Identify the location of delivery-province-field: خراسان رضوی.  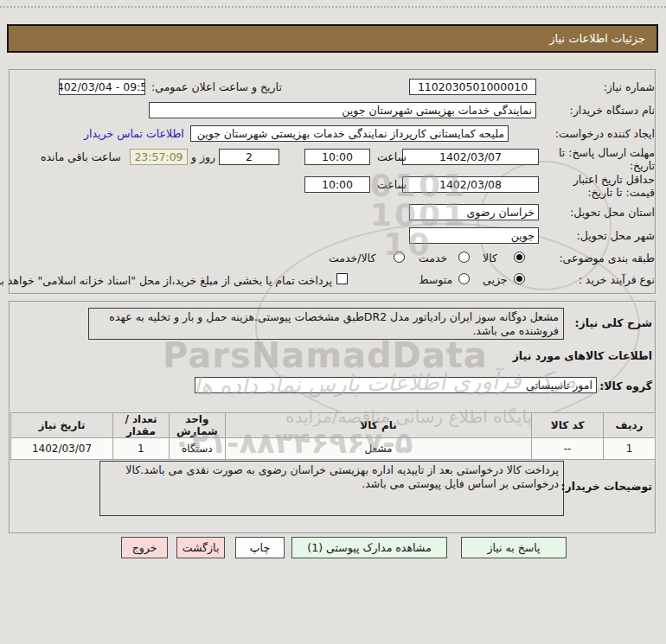
(474, 213).